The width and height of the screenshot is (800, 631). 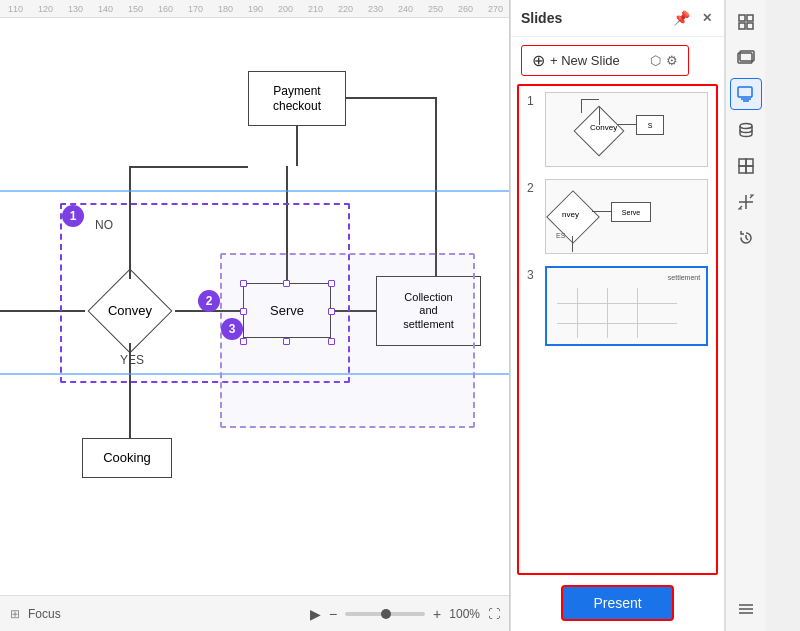 What do you see at coordinates (542, 18) in the screenshot?
I see `slides-title: Slides` at bounding box center [542, 18].